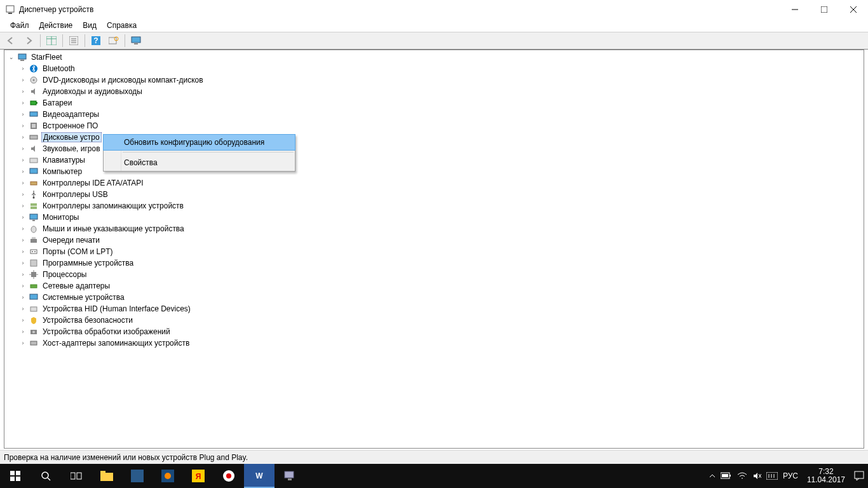  What do you see at coordinates (20, 25) in the screenshot?
I see `menu-file: Файл` at bounding box center [20, 25].